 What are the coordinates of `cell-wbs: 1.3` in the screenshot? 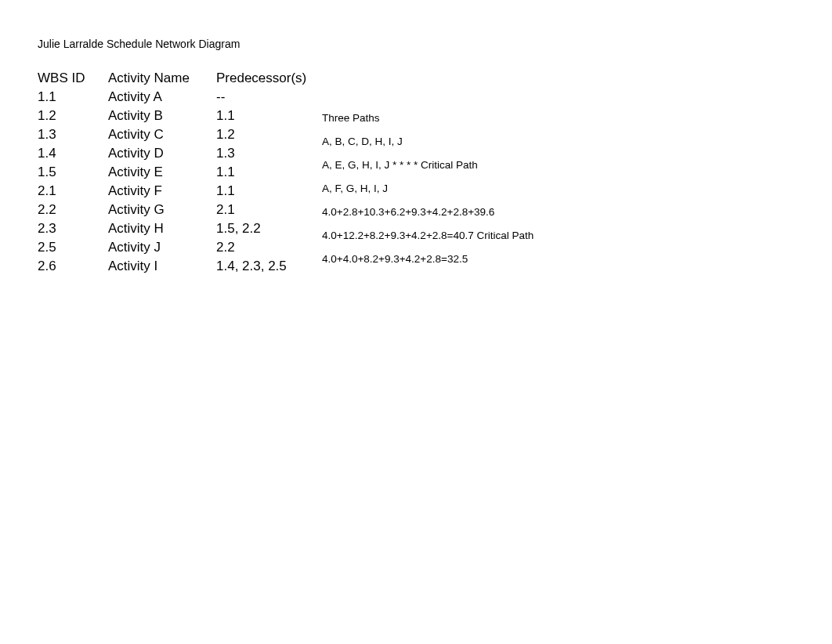 It's located at (66, 135).